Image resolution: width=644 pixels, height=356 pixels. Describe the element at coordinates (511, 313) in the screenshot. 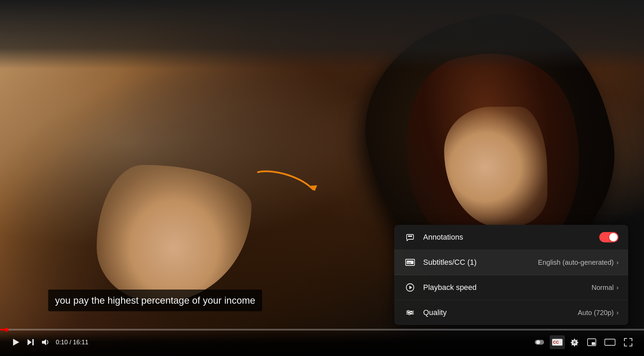

I see `settings-row-quality: Quality Auto (720p) ›` at that location.